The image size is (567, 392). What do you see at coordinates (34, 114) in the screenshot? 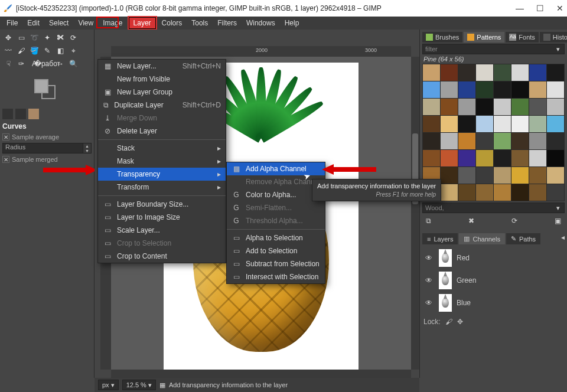
I see `undo-history-tab-icon` at bounding box center [34, 114].